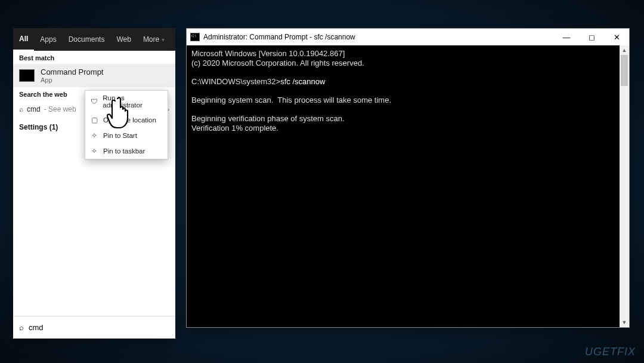 The height and width of the screenshot is (363, 644). I want to click on entered-command: sfc /scannow, so click(303, 81).